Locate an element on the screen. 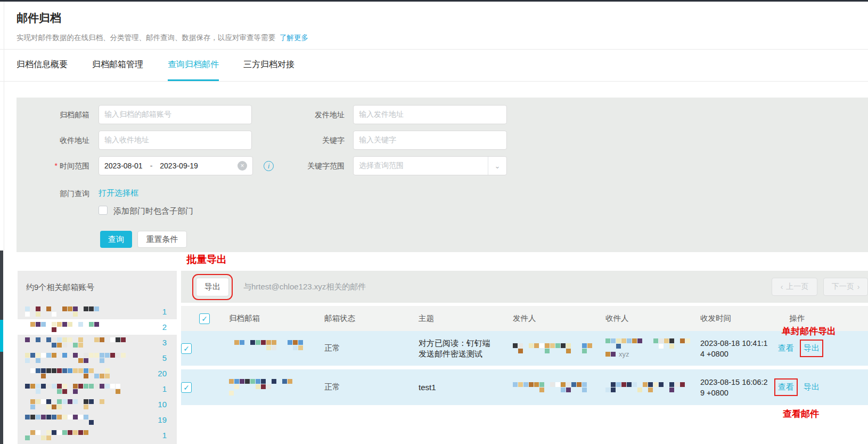 The width and height of the screenshot is (868, 444). mailbox-list-item: 20 is located at coordinates (97, 373).